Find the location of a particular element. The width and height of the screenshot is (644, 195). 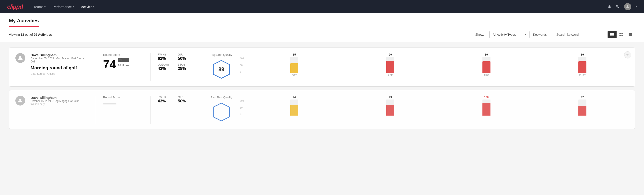

bar-putt-label: PUTT is located at coordinates (582, 75).